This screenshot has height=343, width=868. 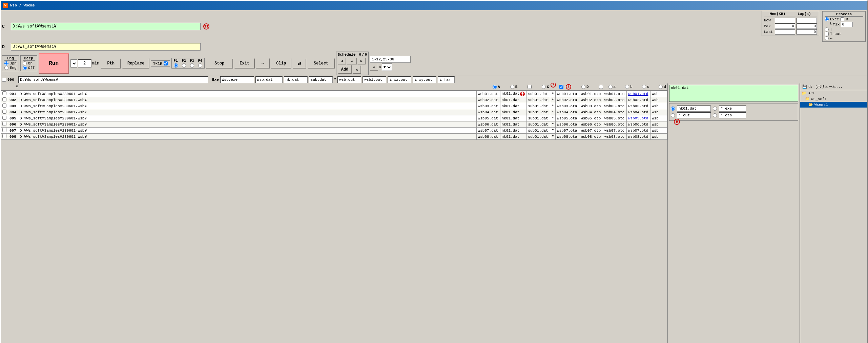 What do you see at coordinates (827, 19) in the screenshot?
I see `exec-radio` at bounding box center [827, 19].